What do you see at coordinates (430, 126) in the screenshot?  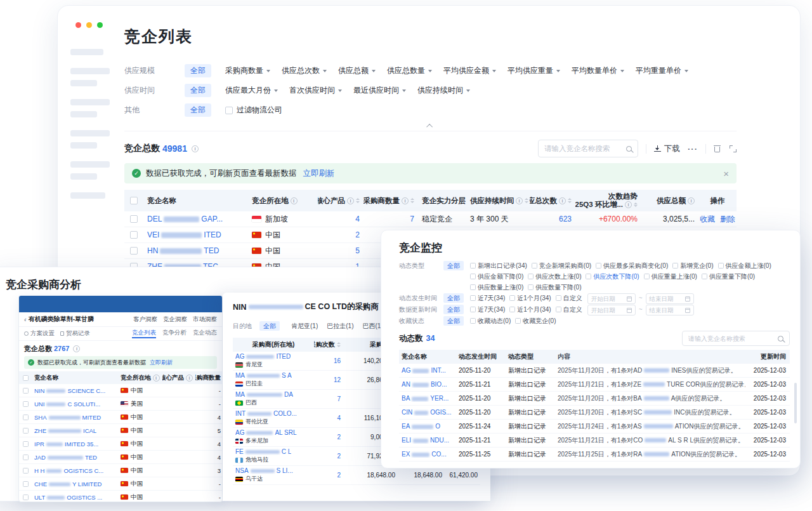 I see `collapse-filters-button` at bounding box center [430, 126].